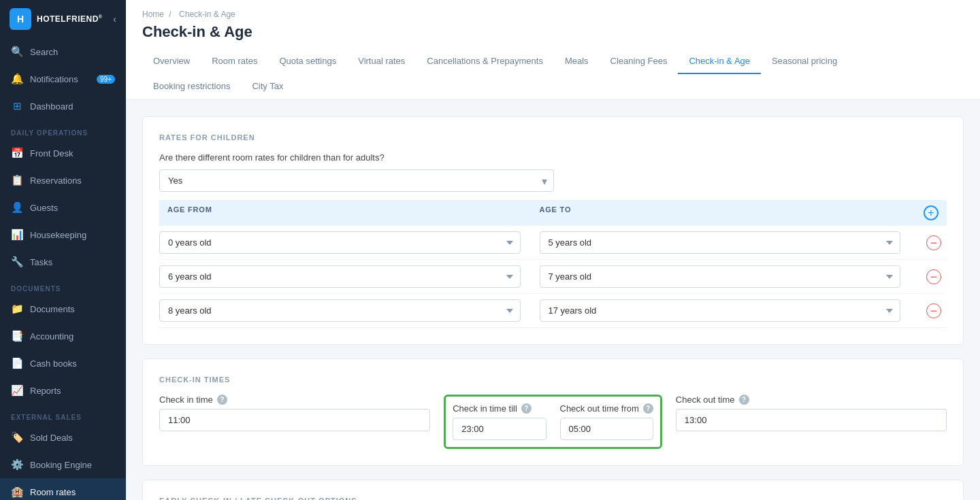 This screenshot has height=500, width=980. Describe the element at coordinates (804, 61) in the screenshot. I see `tab-seasonal-pricing: Seasonal pricing` at that location.